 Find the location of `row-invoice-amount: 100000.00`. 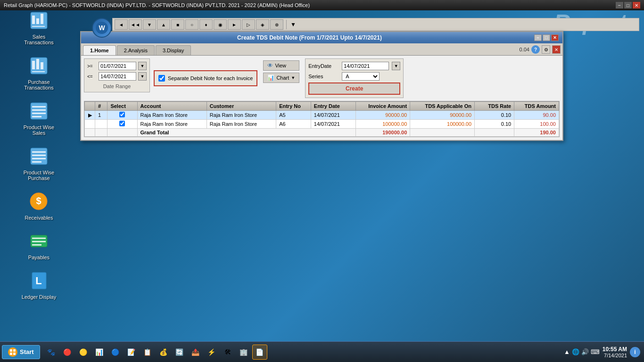

row-invoice-amount: 100000.00 is located at coordinates (383, 124).